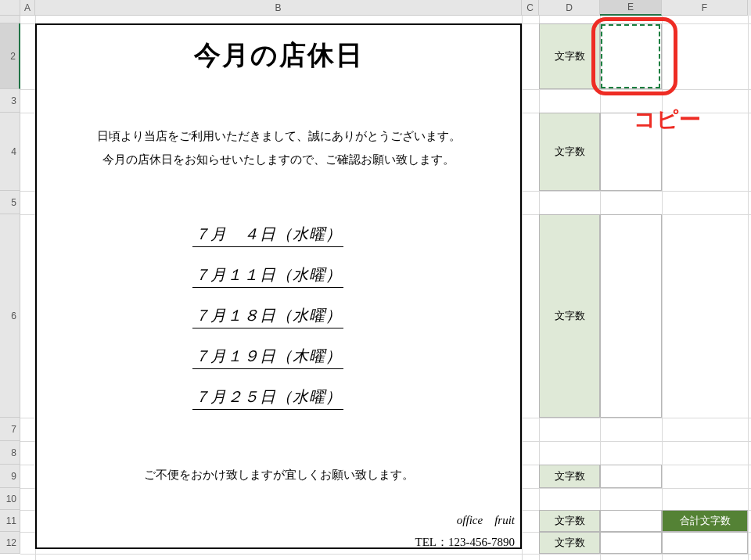  What do you see at coordinates (631, 521) in the screenshot?
I see `cell-E11` at bounding box center [631, 521].